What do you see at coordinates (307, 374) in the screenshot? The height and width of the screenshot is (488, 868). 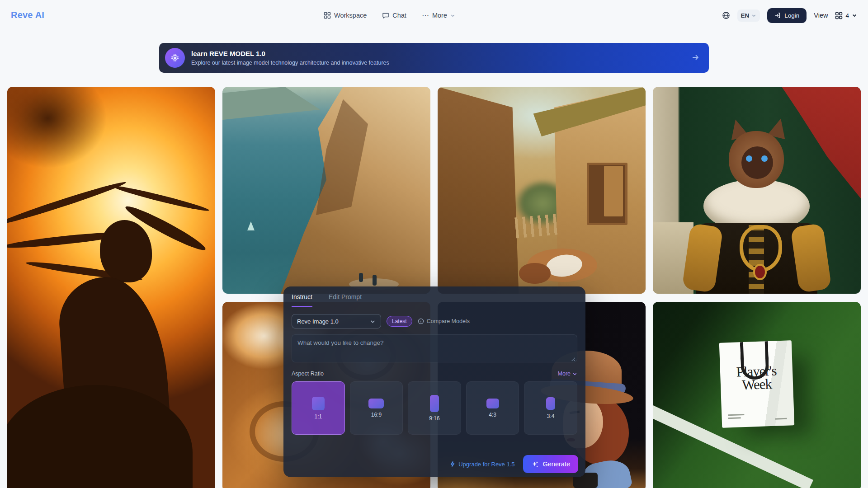 I see `aspect-ratio-label: Aspect Ratio` at bounding box center [307, 374].